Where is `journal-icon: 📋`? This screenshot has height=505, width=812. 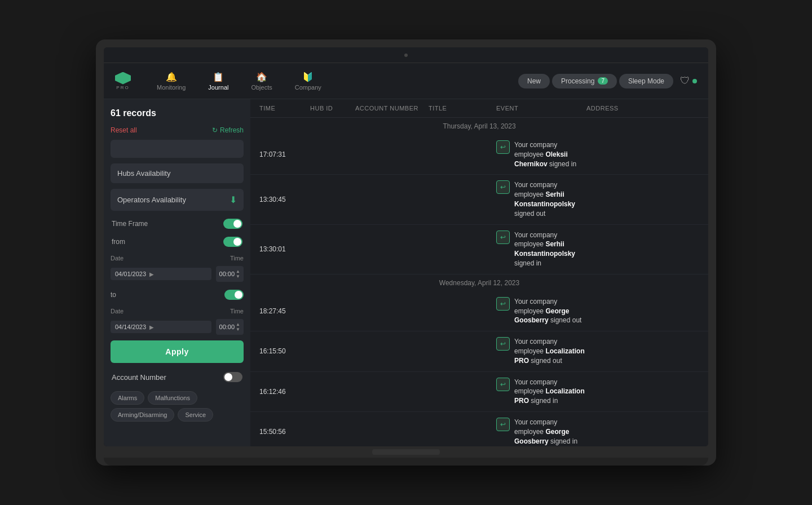
journal-icon: 📋 is located at coordinates (218, 77).